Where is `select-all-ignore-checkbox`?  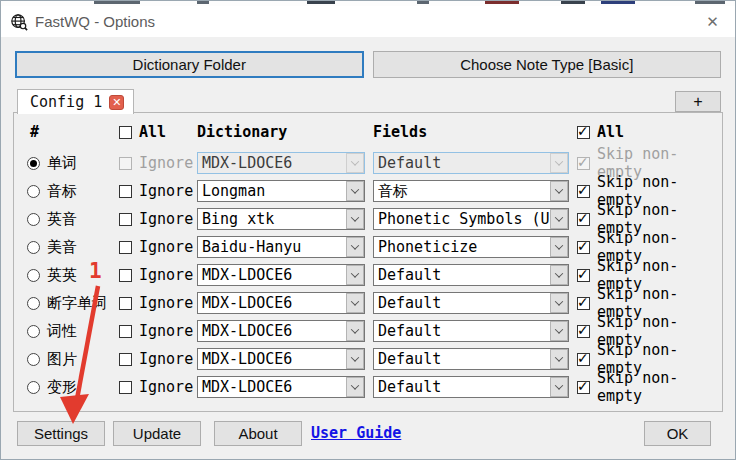 select-all-ignore-checkbox is located at coordinates (126, 132).